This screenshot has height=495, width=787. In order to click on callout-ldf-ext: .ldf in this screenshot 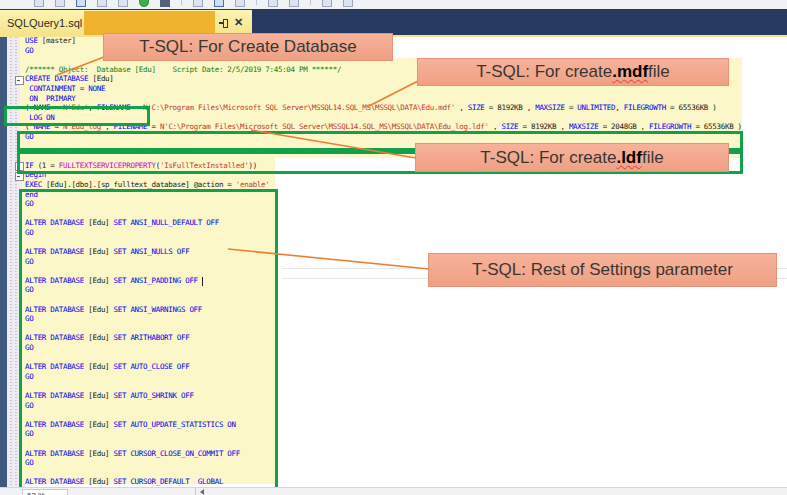, I will do `click(629, 158)`.